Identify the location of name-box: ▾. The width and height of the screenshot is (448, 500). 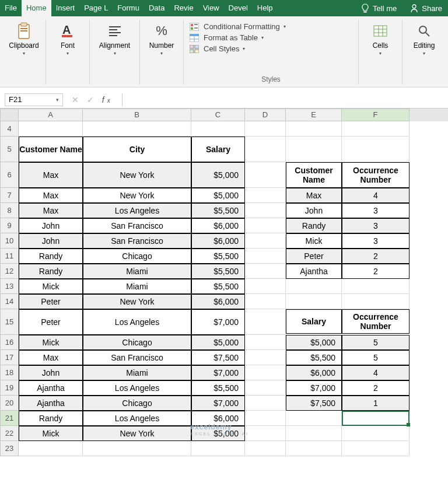
(34, 100).